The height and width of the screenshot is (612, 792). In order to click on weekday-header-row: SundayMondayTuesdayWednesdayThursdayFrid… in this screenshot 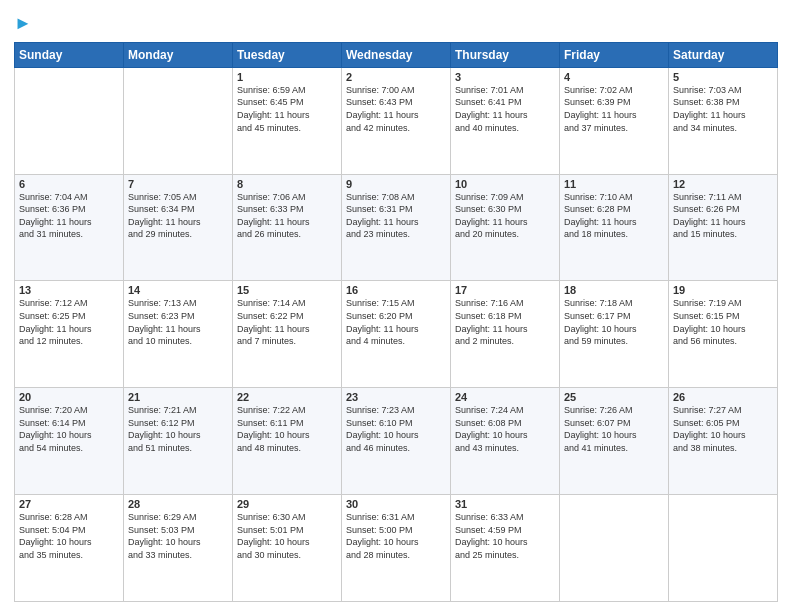, I will do `click(396, 54)`.